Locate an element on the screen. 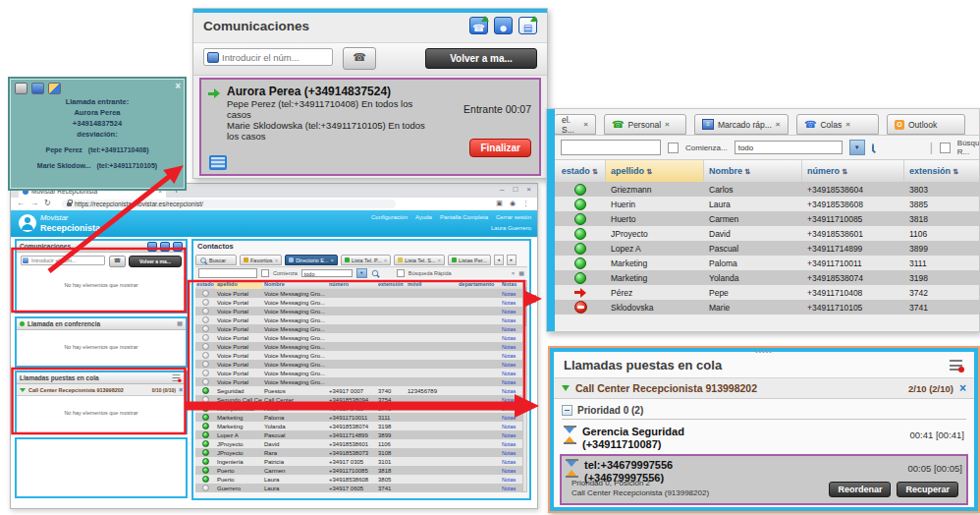 The height and width of the screenshot is (515, 980). active-call-card: Aurora Perea (+34914837524) Pepe Perez (… is located at coordinates (370, 127).